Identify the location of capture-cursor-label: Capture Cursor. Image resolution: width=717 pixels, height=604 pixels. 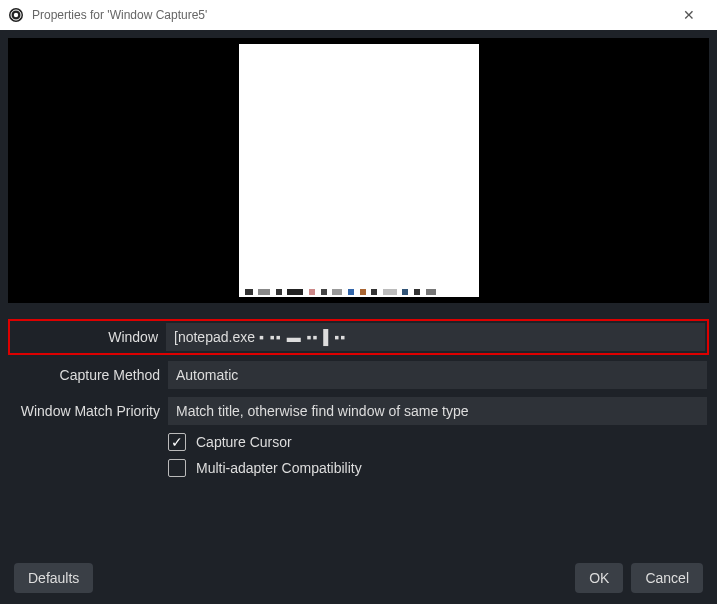
(244, 442).